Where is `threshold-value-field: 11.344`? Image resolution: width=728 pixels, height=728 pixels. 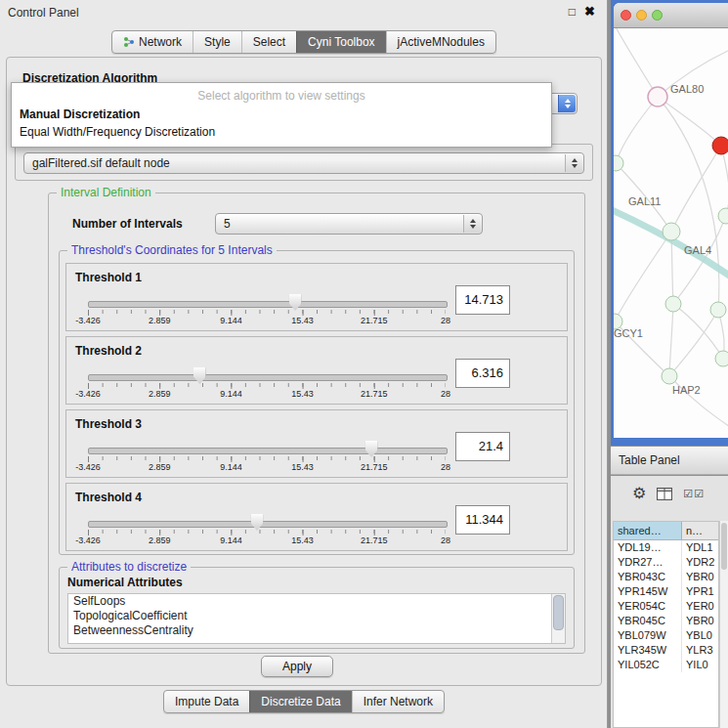
threshold-value-field: 11.344 is located at coordinates (483, 520).